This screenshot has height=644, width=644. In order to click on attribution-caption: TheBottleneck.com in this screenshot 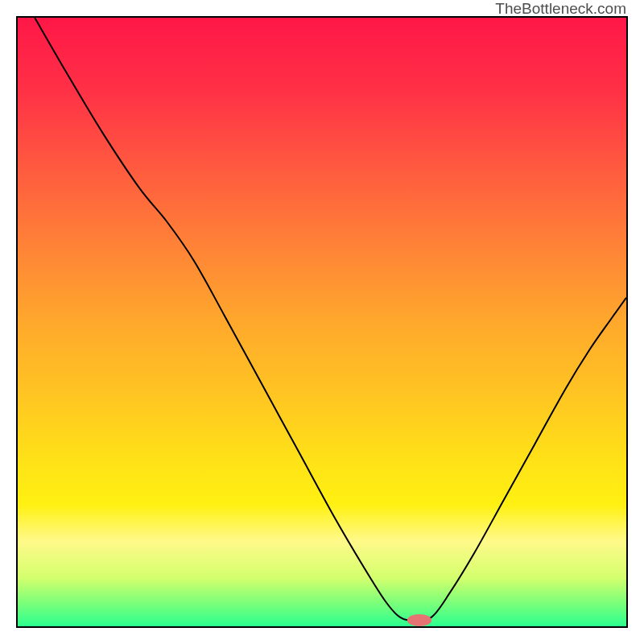, I will do `click(560, 9)`.